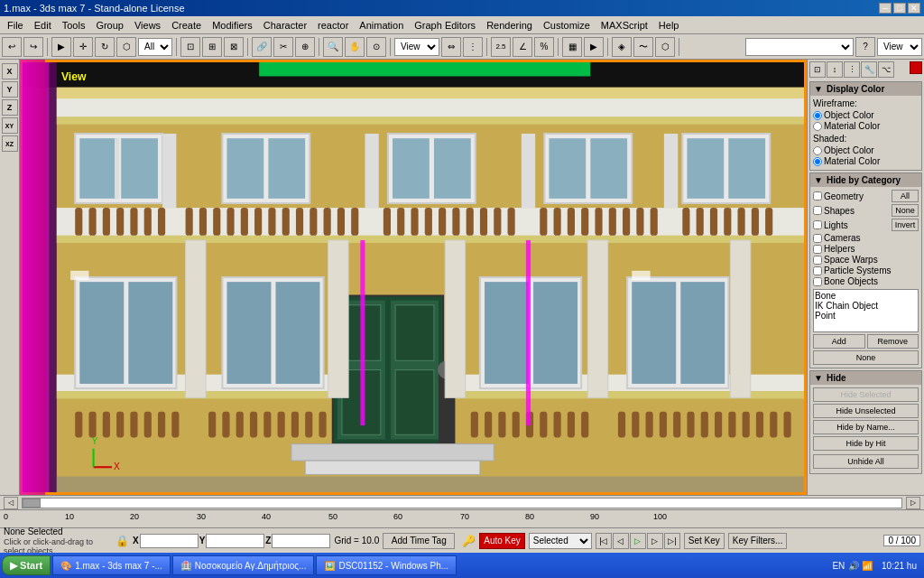  I want to click on play-btn: ▷, so click(638, 541).